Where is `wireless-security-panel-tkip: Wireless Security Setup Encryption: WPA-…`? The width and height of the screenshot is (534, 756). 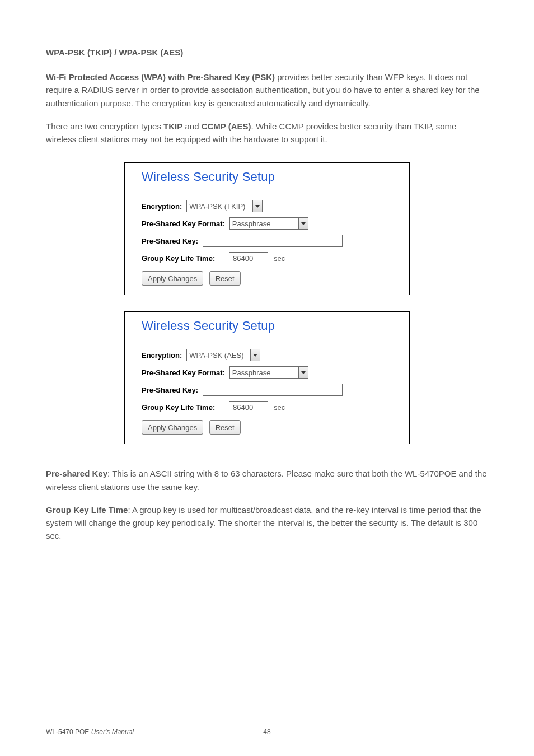
wireless-security-panel-tkip: Wireless Security Setup Encryption: WPA-… is located at coordinates (267, 228).